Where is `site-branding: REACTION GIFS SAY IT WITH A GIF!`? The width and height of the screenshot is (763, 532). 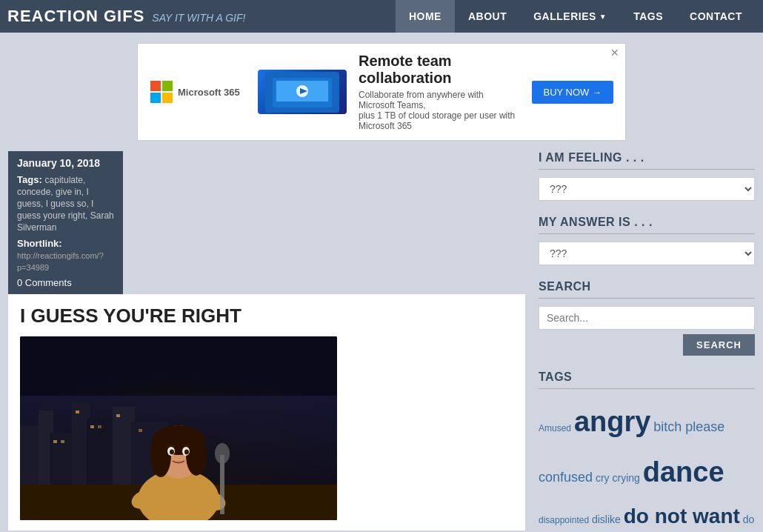 site-branding: REACTION GIFS SAY IT WITH A GIF! is located at coordinates (126, 16).